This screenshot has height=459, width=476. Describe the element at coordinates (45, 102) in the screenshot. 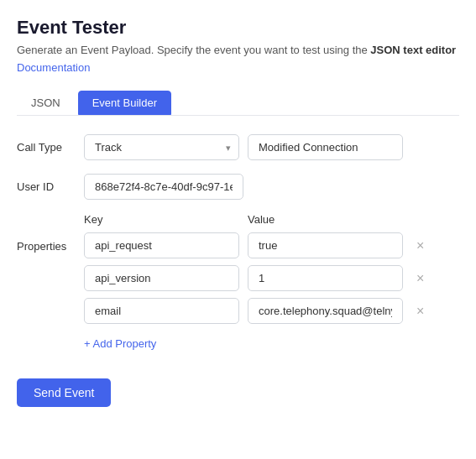

I see `tab-json: JSON` at that location.